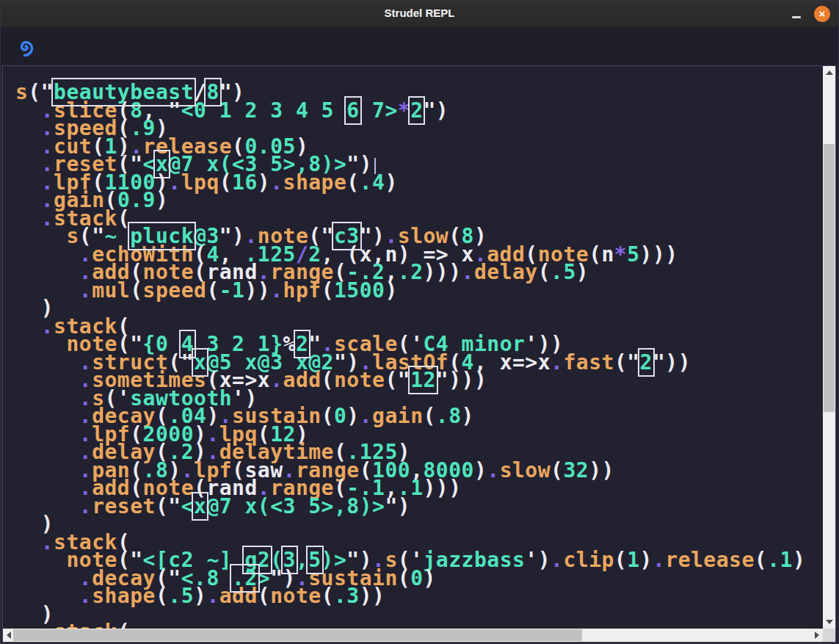 The image size is (839, 644). What do you see at coordinates (26, 46) in the screenshot?
I see `strudel-logo-icon` at bounding box center [26, 46].